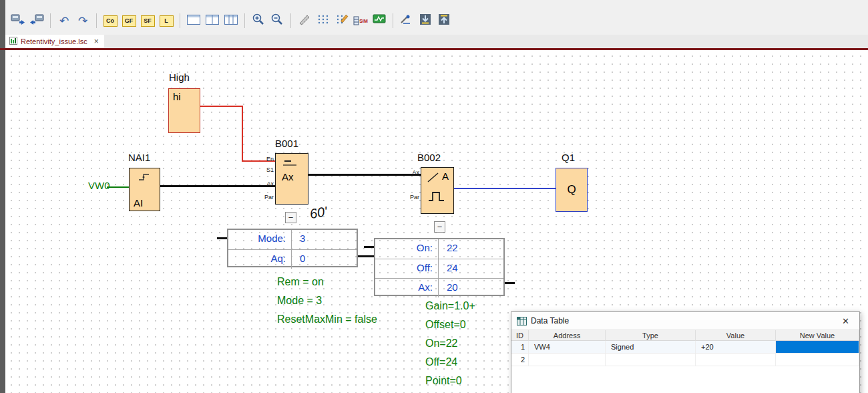 The width and height of the screenshot is (868, 393). Describe the element at coordinates (685, 360) in the screenshot. I see `table-row: 2` at that location.